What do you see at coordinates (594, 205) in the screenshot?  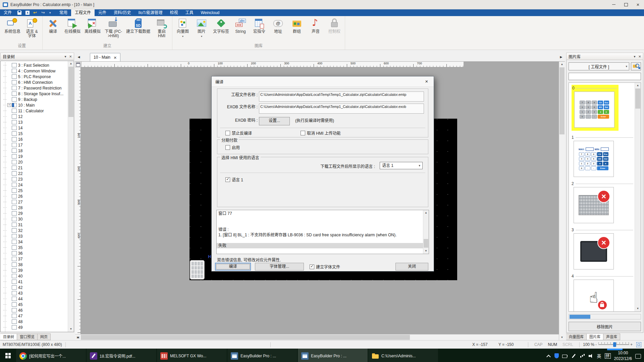 I see `thumbnail-image-keyboard-error` at bounding box center [594, 205].